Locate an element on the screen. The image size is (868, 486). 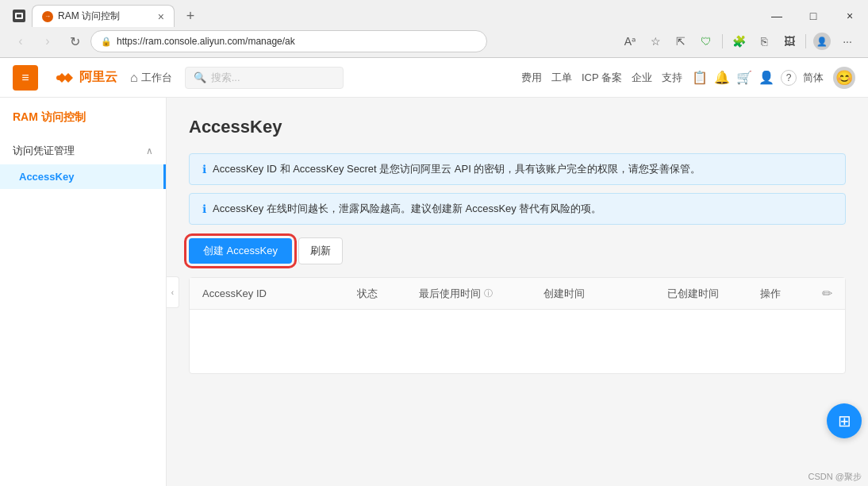
table-edit-icon: ✏ is located at coordinates (827, 294).